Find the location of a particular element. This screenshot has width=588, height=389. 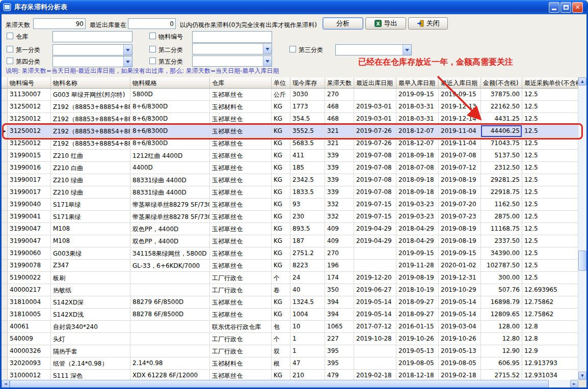

table-cell: 2019-04-29 is located at coordinates (375, 229).